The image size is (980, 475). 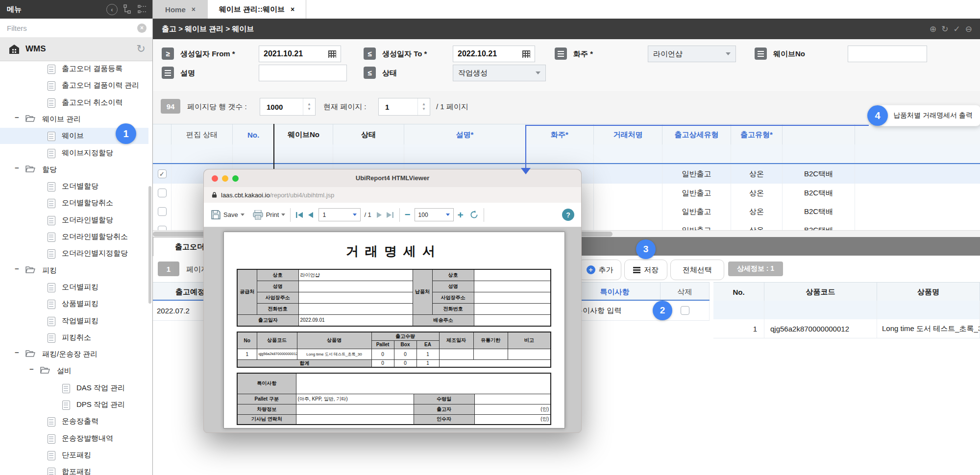 What do you see at coordinates (434, 214) in the screenshot?
I see `zoom-select: 100` at bounding box center [434, 214].